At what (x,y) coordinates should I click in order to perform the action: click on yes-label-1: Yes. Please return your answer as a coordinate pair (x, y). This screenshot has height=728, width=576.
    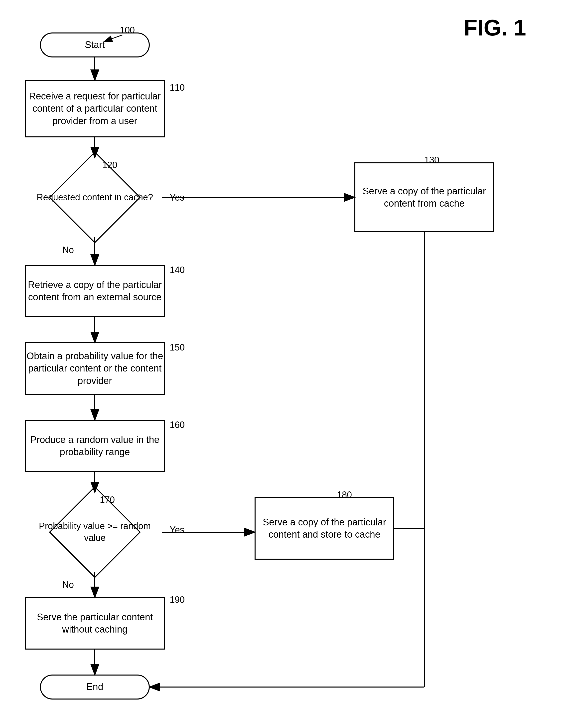
    Looking at the image, I should click on (177, 198).